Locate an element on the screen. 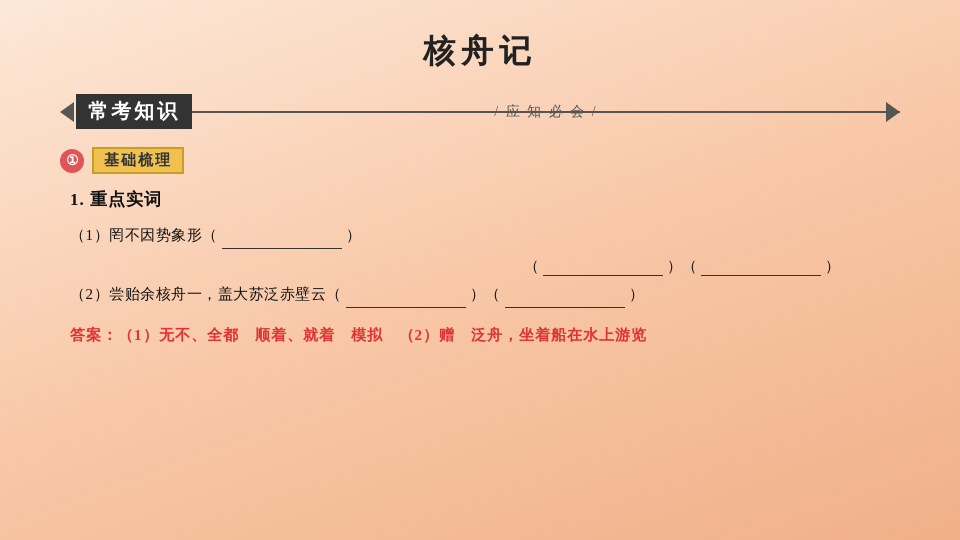  q2-close: ） is located at coordinates (637, 294).